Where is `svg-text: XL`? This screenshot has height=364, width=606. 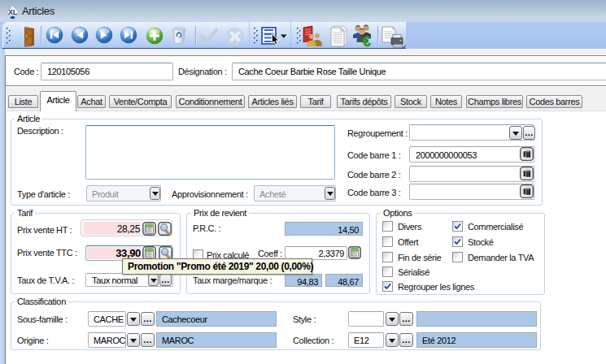 svg-text: XL is located at coordinates (13, 12).